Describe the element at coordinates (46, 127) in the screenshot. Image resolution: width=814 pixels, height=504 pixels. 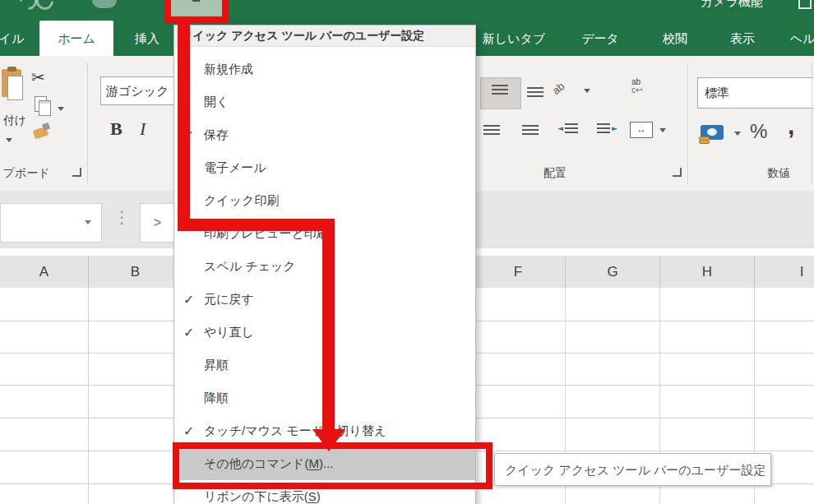
I see `format-painter-tip` at that location.